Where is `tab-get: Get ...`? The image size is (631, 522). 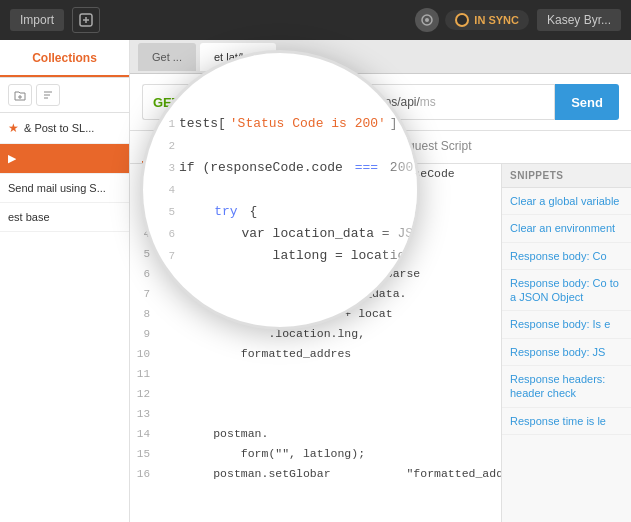
tab-get: Get ... is located at coordinates (167, 57).